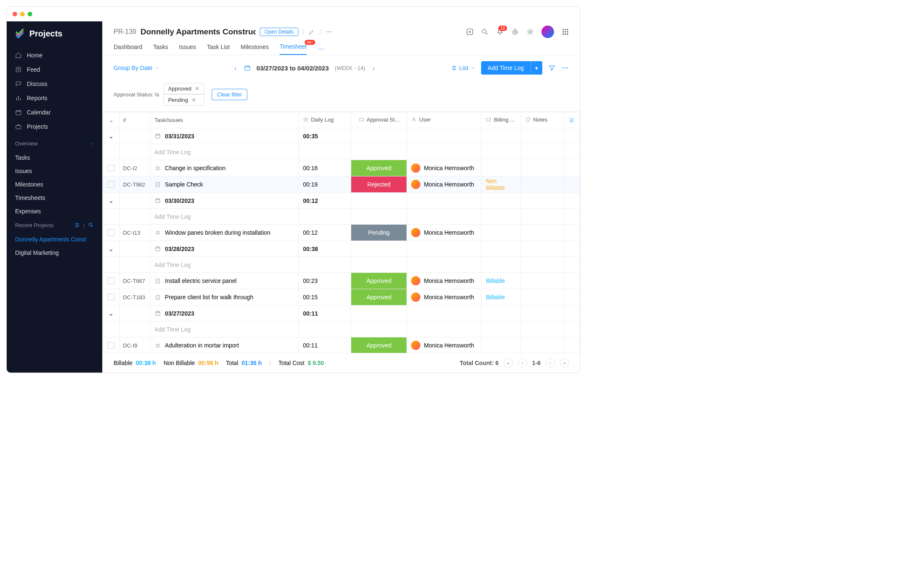 The height and width of the screenshot is (588, 922). What do you see at coordinates (463, 68) in the screenshot?
I see `view-switch: List` at bounding box center [463, 68].